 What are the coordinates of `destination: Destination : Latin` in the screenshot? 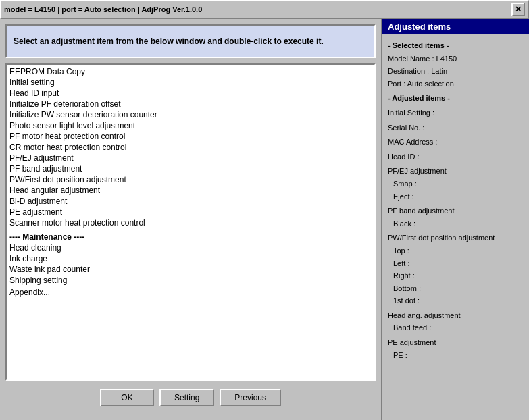 It's located at (455, 72).